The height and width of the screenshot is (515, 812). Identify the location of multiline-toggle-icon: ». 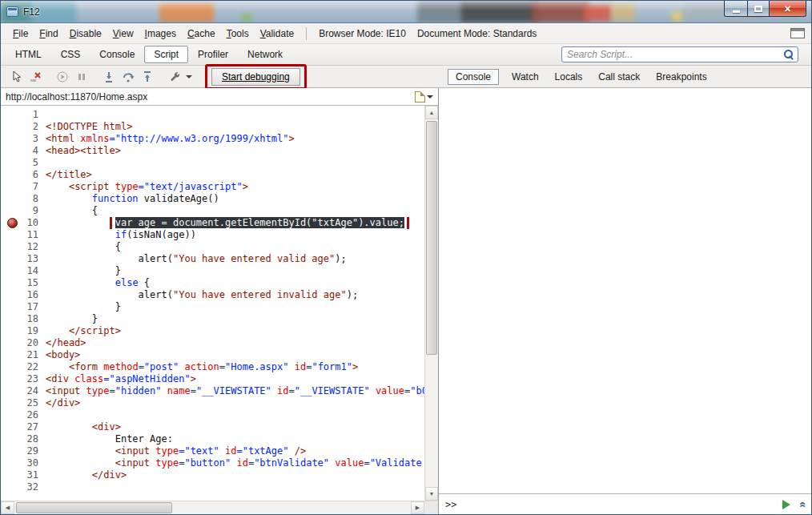
(802, 505).